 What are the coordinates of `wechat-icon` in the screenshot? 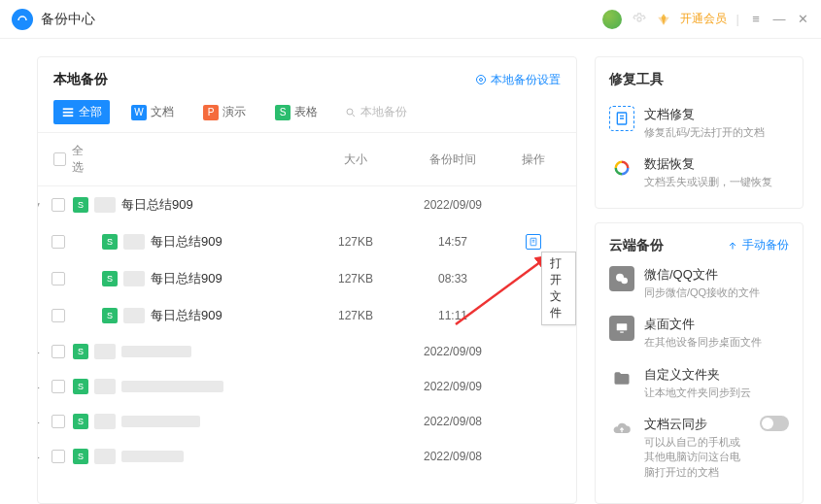 It's located at (622, 279).